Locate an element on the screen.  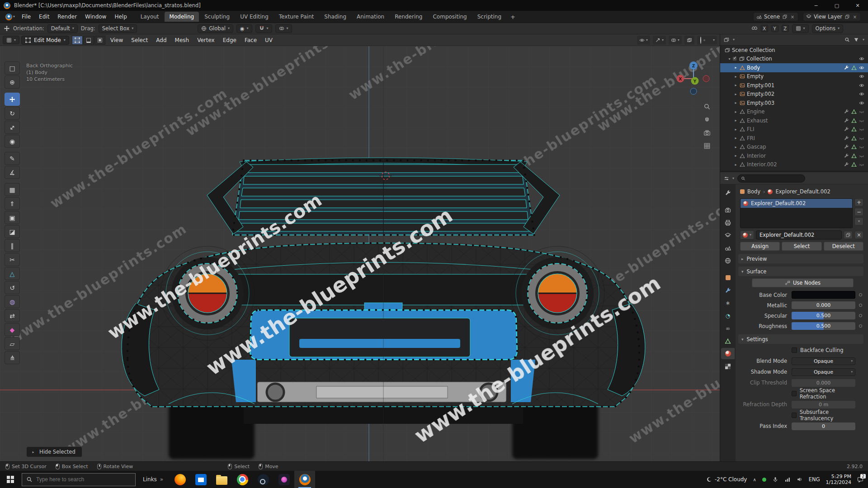
properties-search is located at coordinates (771, 178).